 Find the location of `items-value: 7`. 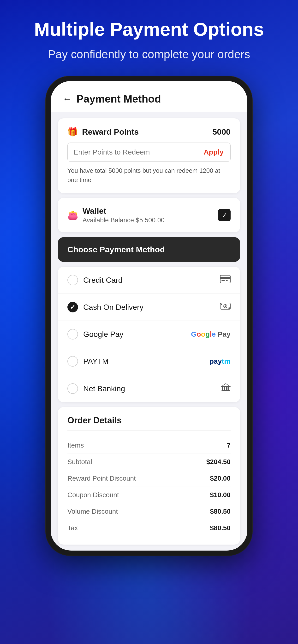

items-value: 7 is located at coordinates (229, 446).